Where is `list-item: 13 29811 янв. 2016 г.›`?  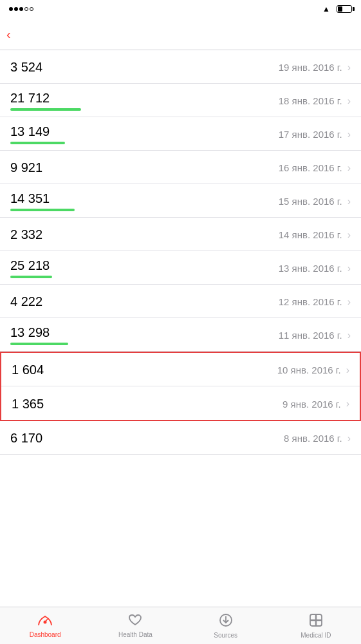 list-item: 13 29811 янв. 2016 г.› is located at coordinates (180, 335).